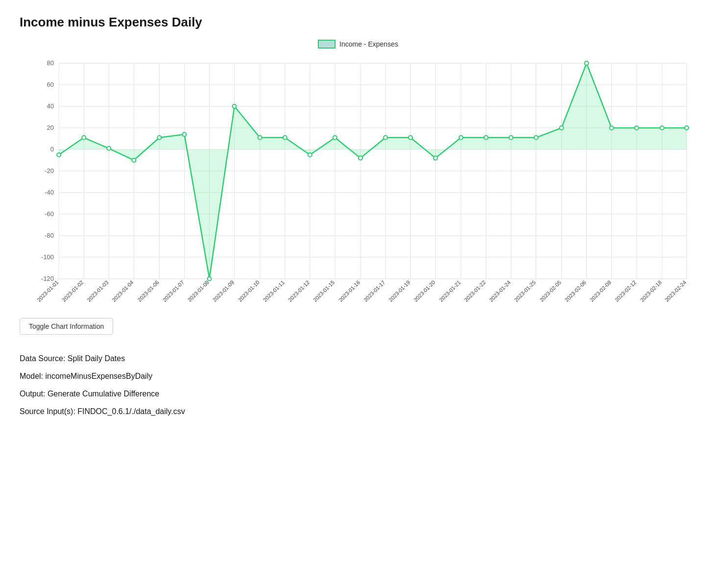 The width and height of the screenshot is (716, 588). What do you see at coordinates (48, 291) in the screenshot?
I see `svg-text: 2023-01-01` at bounding box center [48, 291].